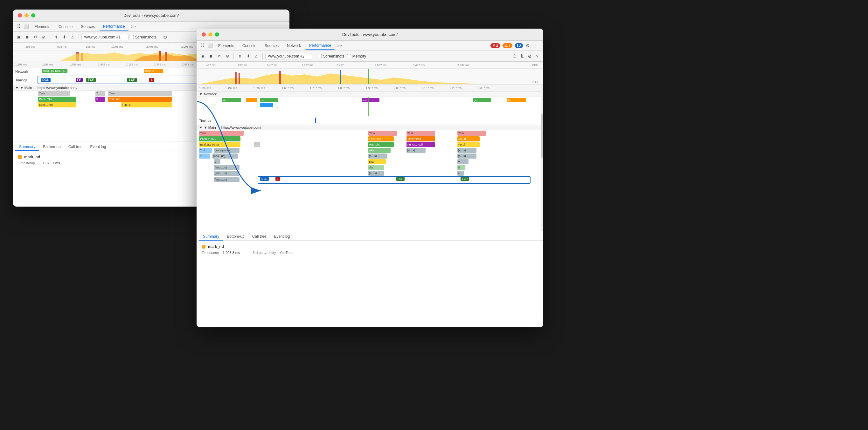 The width and height of the screenshot is (868, 430). What do you see at coordinates (114, 27) in the screenshot?
I see `tab-performance-1: Performance` at bounding box center [114, 27].